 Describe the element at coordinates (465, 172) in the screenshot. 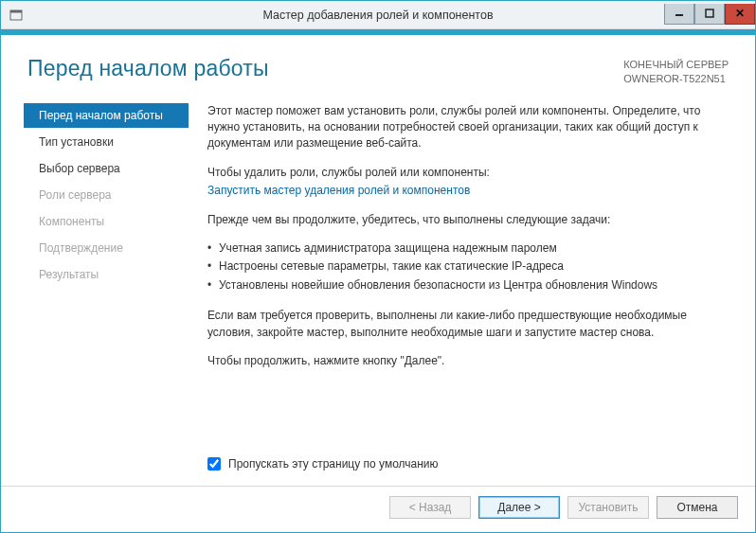

I see `remove-intro-text: Чтобы удалить роли, службы ролей или ком…` at that location.